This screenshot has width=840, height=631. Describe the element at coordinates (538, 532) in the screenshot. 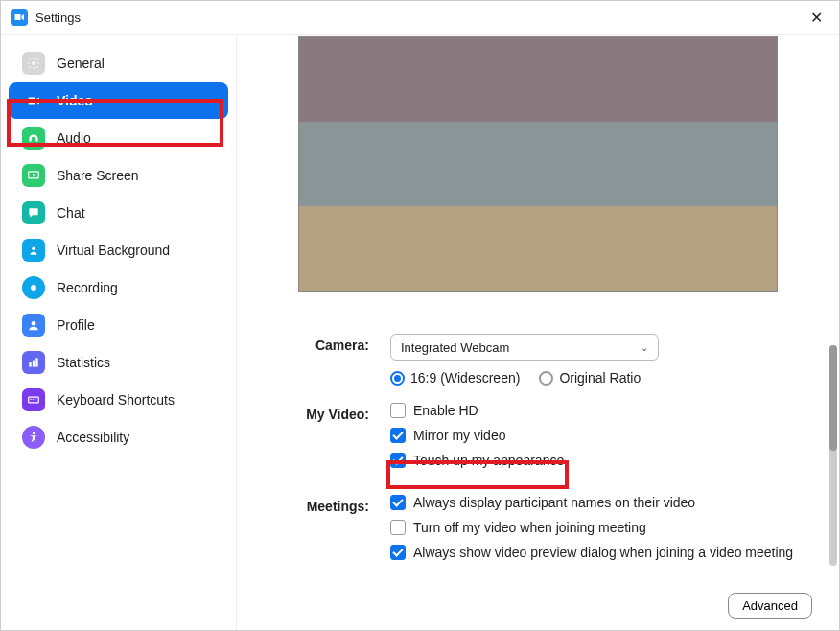

I see `row-meetings: Meetings: Always display participant nam…` at that location.